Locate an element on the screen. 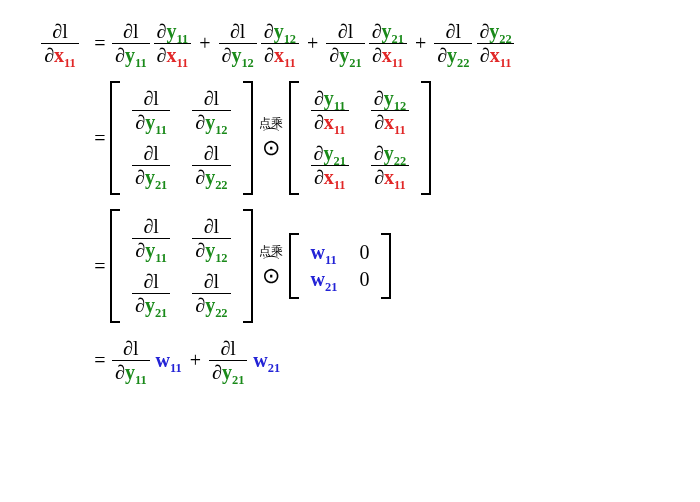  frac-dl-dy21: ∂l ∂y21 is located at coordinates (345, 44).